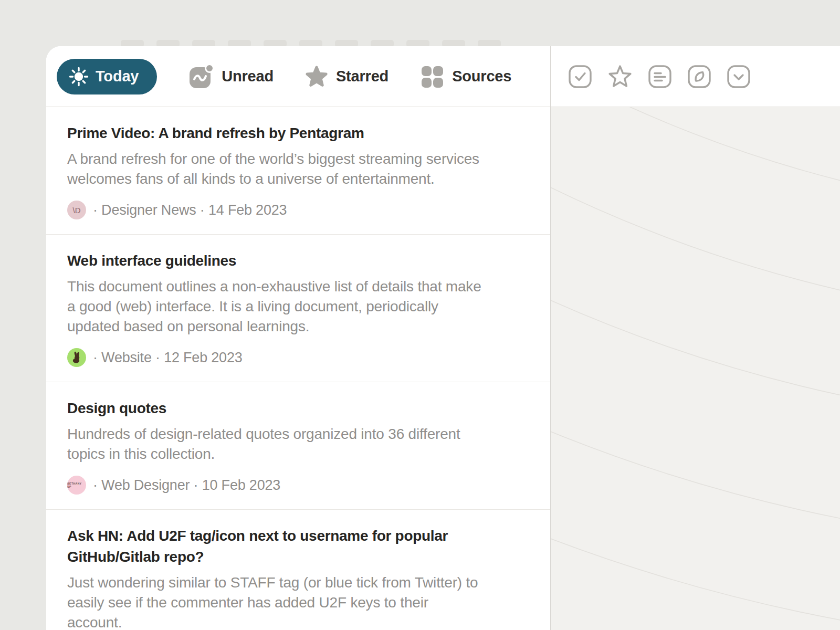 Image resolution: width=840 pixels, height=630 pixels. I want to click on tab-unread-label: Unread, so click(248, 77).